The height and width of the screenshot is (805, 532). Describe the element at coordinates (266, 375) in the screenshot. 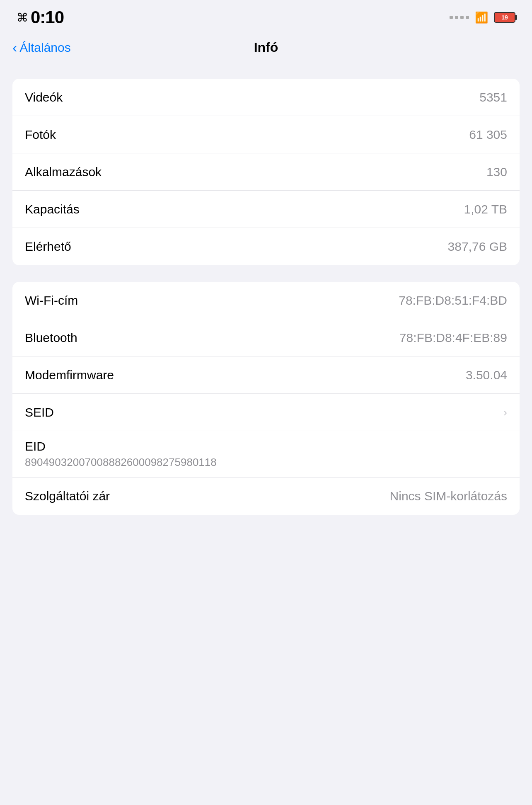

I see `table-row: Modemfirmware 3.50.04` at that location.